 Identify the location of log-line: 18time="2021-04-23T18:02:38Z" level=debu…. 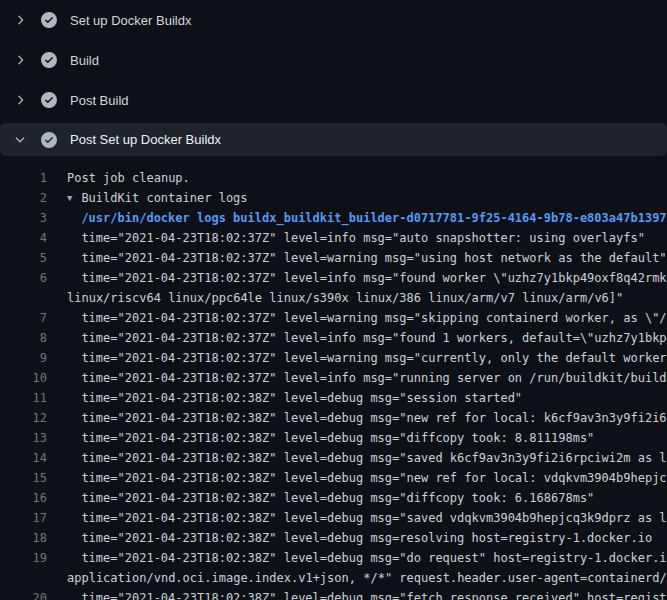
(334, 538).